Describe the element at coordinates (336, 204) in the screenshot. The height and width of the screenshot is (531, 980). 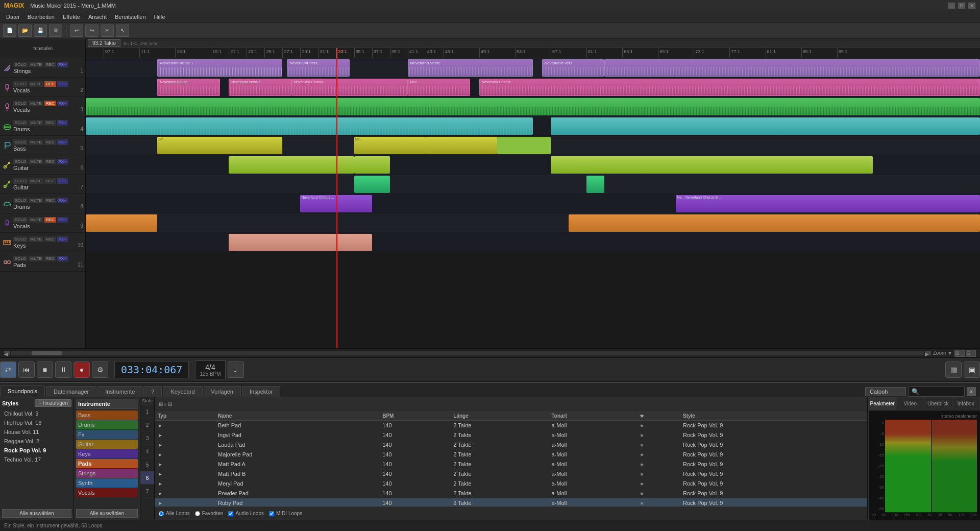
I see `clip: Neverland Chorus ...` at that location.